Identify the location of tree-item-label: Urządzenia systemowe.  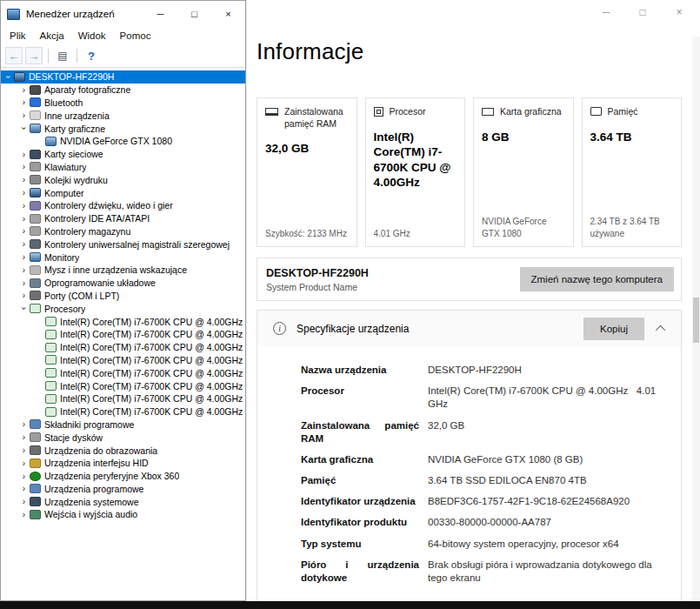
(92, 502).